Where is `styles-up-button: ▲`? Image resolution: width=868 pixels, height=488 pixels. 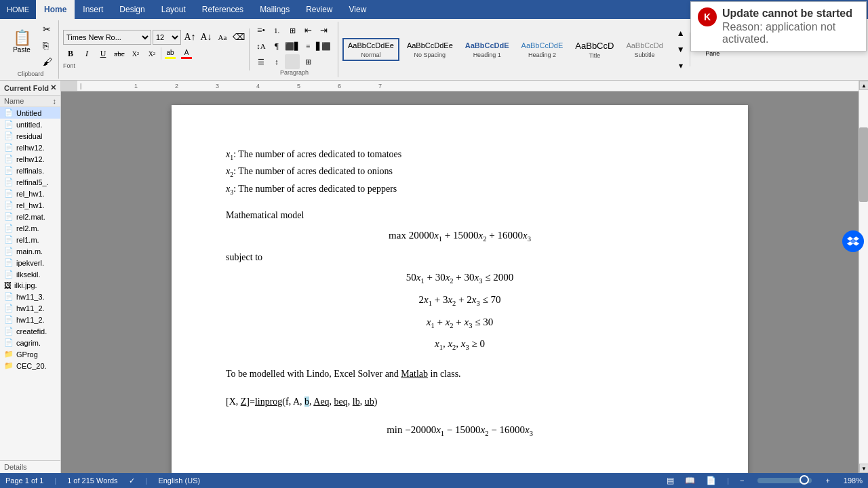
styles-up-button: ▲ is located at coordinates (681, 33).